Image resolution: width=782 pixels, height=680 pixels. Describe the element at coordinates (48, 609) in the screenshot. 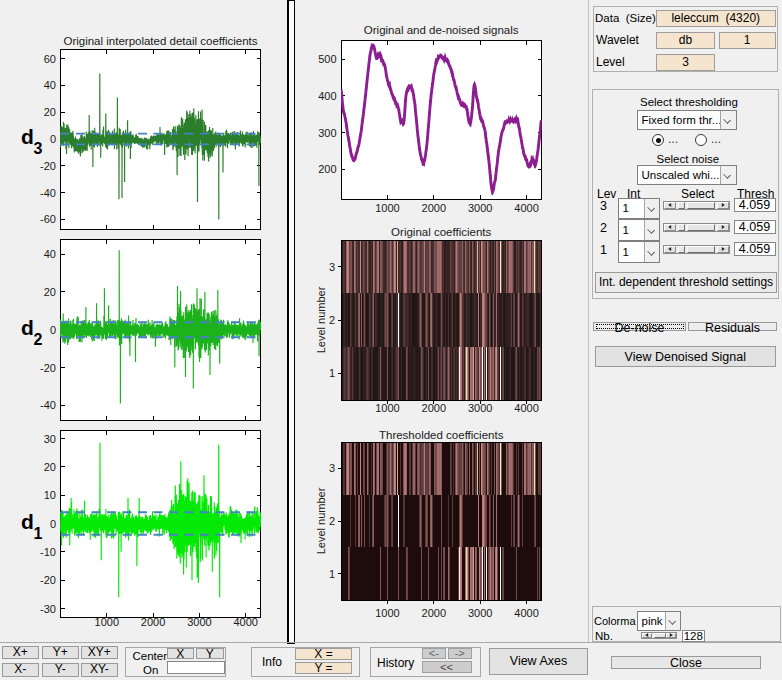

I see `svg-text: -30` at that location.